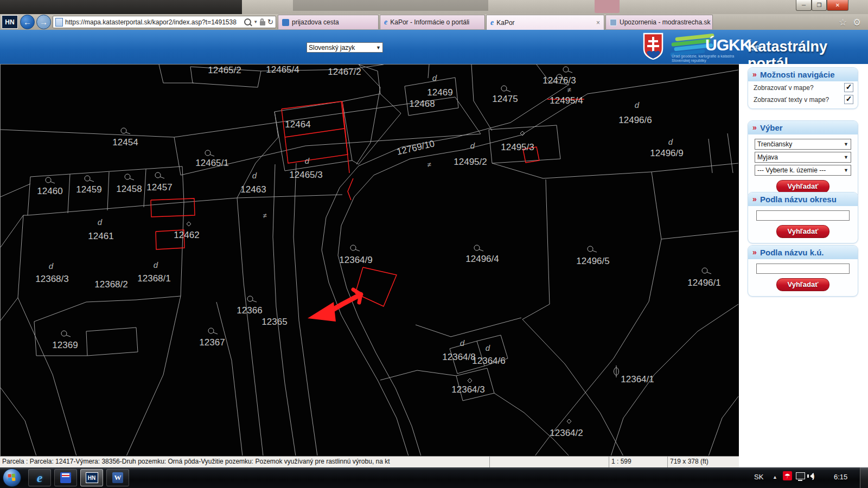  Describe the element at coordinates (803, 144) in the screenshot. I see `region-select: Trenčiansky▼` at that location.